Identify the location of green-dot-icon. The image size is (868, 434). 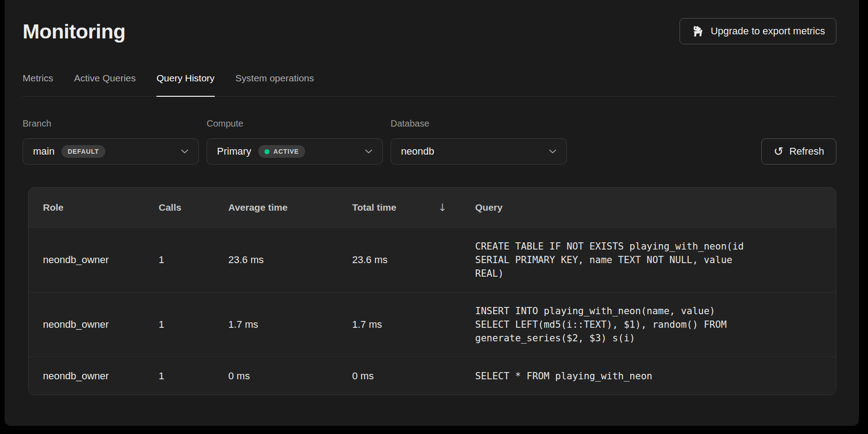
(267, 152).